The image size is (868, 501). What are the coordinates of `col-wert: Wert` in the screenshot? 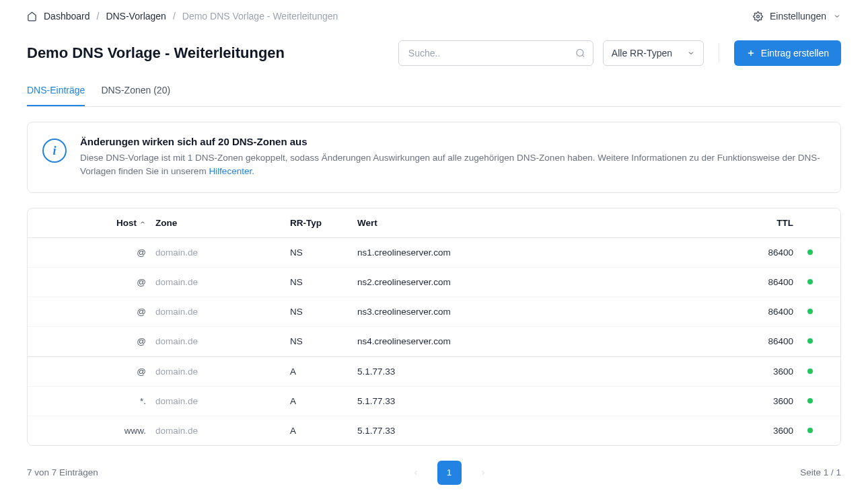 It's located at (535, 223).